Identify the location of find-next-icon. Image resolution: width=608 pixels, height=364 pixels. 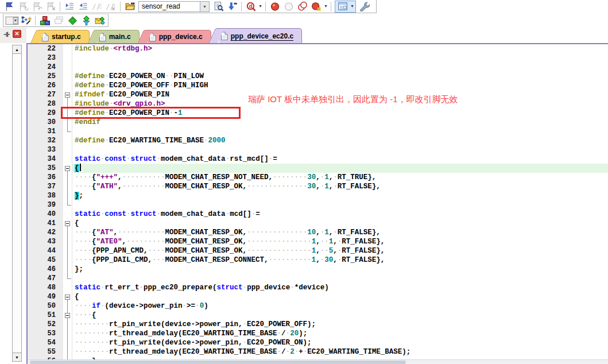
(218, 6).